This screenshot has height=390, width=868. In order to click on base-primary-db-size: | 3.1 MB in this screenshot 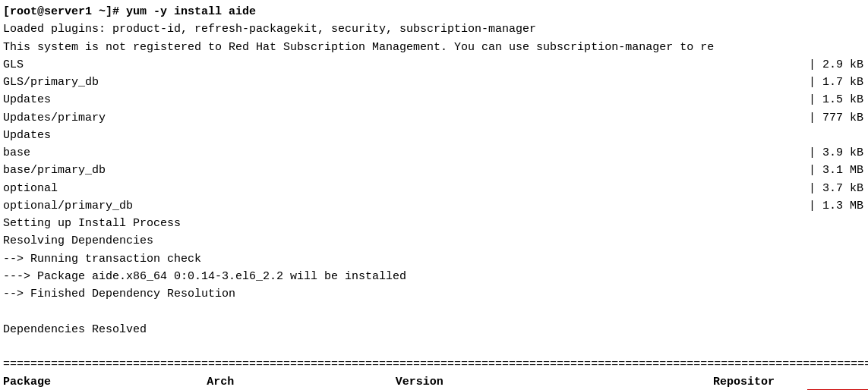, I will do `click(837, 170)`.